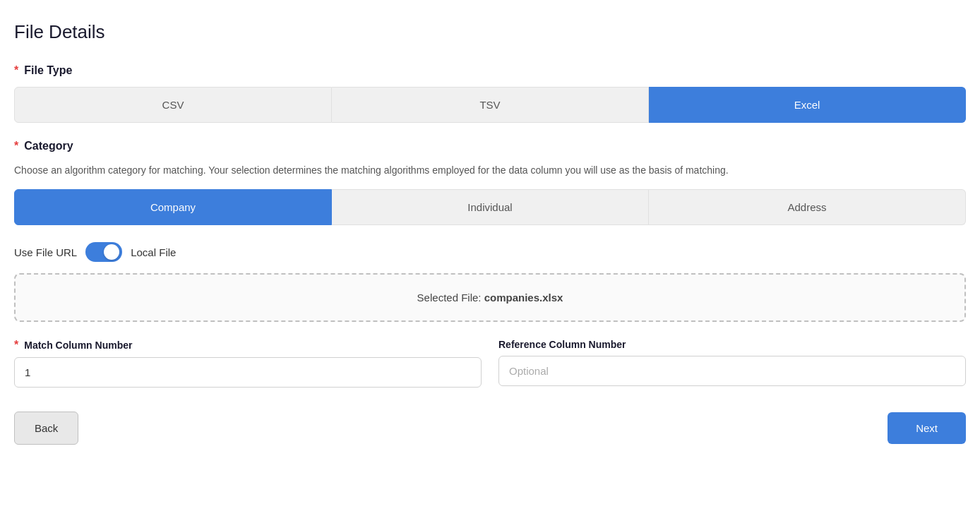 Image resolution: width=980 pixels, height=516 pixels. I want to click on local-file-label: Local File, so click(153, 253).